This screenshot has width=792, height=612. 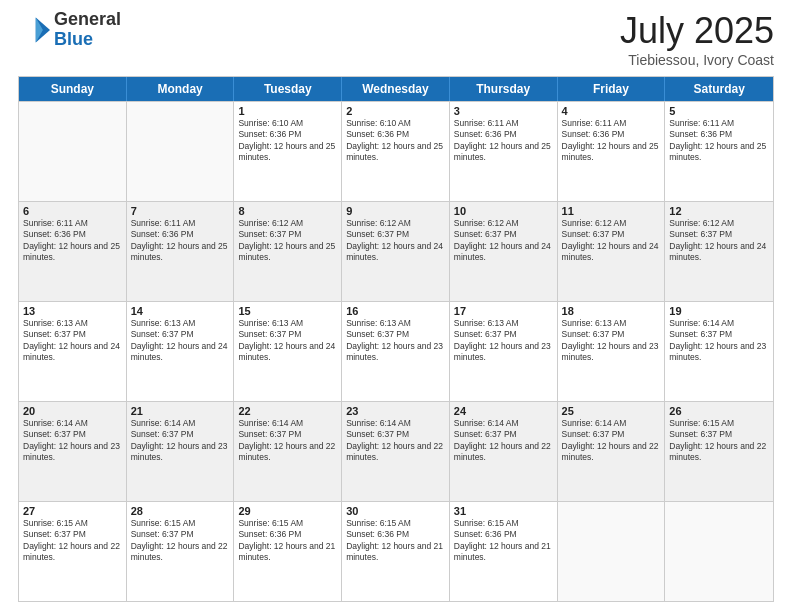 What do you see at coordinates (504, 311) in the screenshot?
I see `day-number: 17` at bounding box center [504, 311].